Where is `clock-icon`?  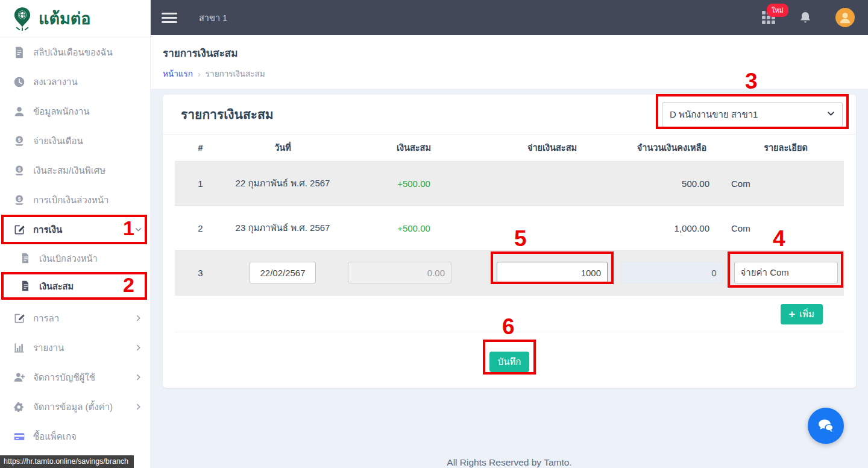
clock-icon is located at coordinates (19, 82).